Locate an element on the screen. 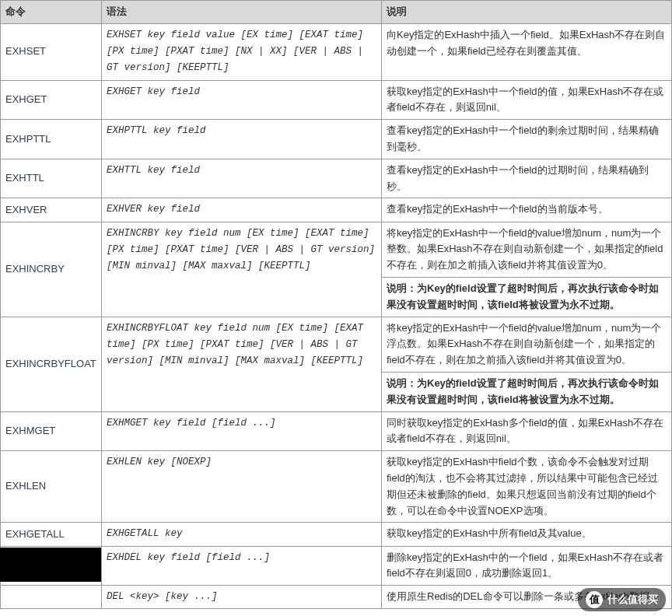  header-cmd: 命令 is located at coordinates (51, 12).